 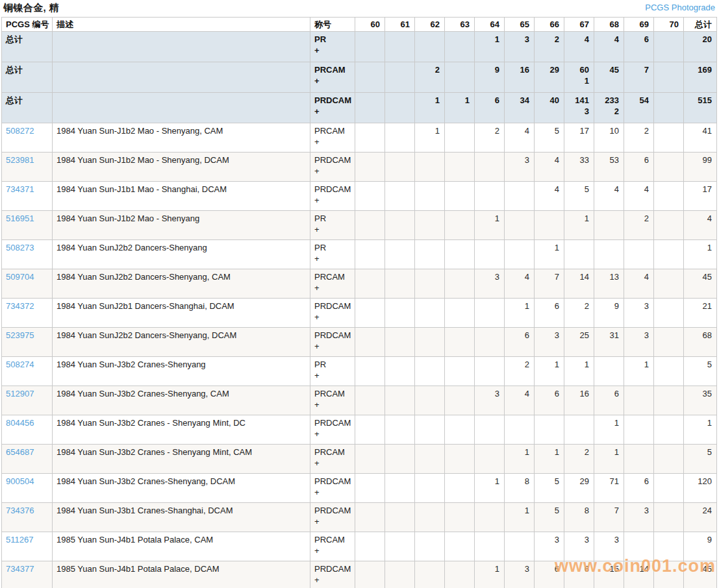 I want to click on pcgs-number-link: 508273, so click(x=19, y=248).